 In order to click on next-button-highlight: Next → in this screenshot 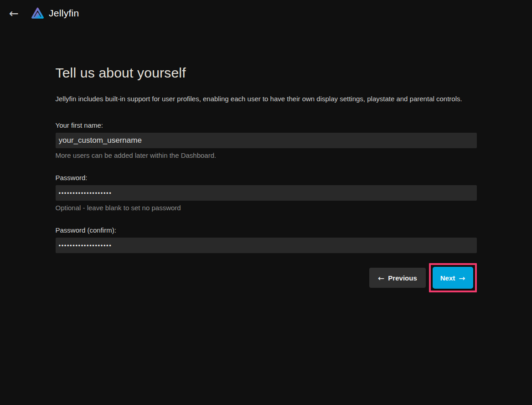, I will do `click(453, 278)`.